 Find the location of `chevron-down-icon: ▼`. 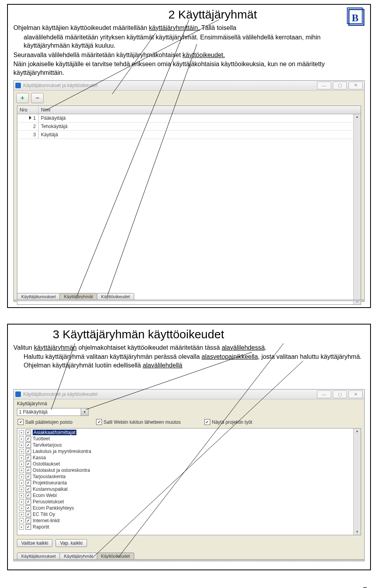

chevron-down-icon: ▼ is located at coordinates (84, 412).